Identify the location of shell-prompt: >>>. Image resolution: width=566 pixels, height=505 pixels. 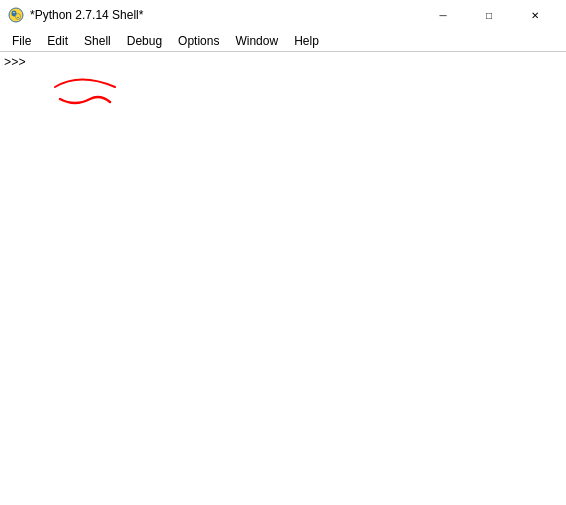
(15, 63).